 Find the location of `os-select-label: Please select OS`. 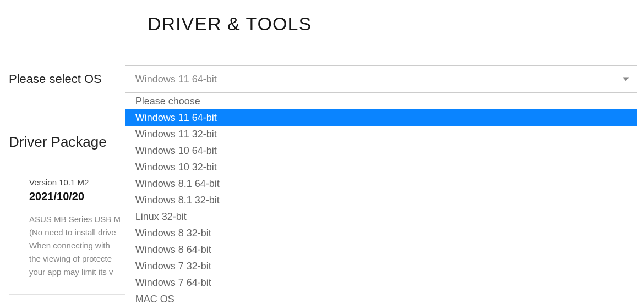

os-select-label: Please select OS is located at coordinates (55, 79).